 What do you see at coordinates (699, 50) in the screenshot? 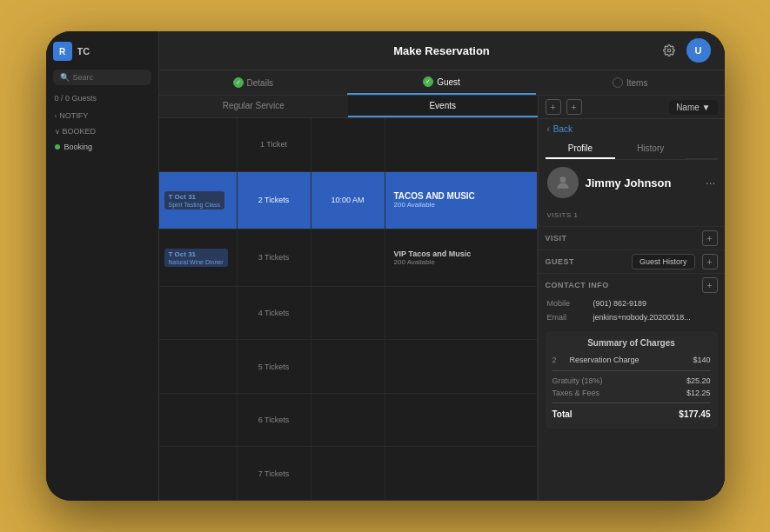
I see `user-avatar-btn: U` at bounding box center [699, 50].